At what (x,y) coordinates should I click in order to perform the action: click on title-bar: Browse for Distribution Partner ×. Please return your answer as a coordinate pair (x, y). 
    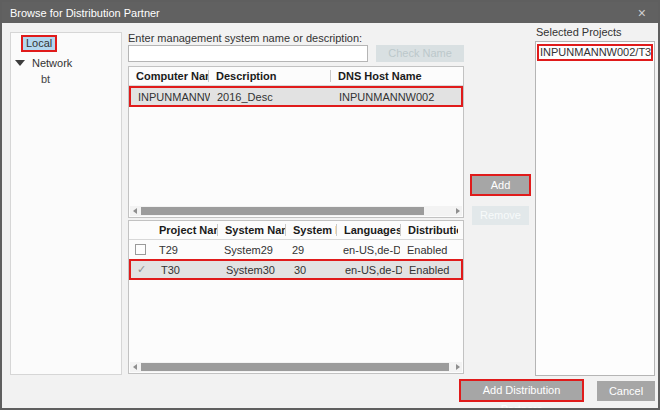
    Looking at the image, I should click on (330, 12).